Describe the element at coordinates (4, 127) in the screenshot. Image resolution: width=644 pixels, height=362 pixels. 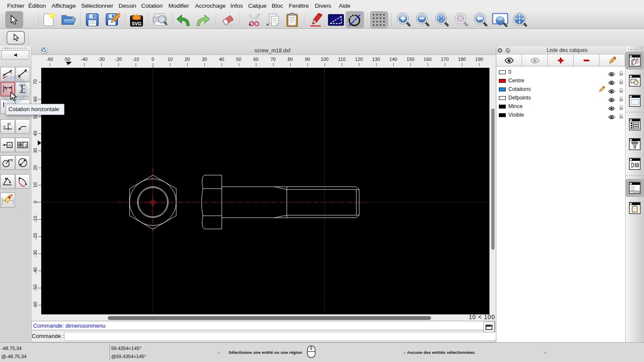
I see `svg-text: y` at that location.